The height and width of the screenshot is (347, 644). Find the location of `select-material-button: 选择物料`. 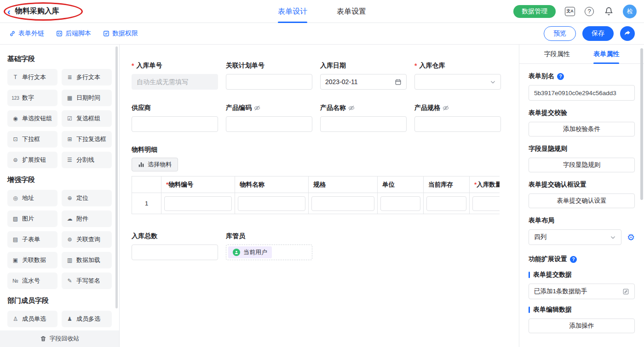

select-material-button: 选择物料 is located at coordinates (155, 165).